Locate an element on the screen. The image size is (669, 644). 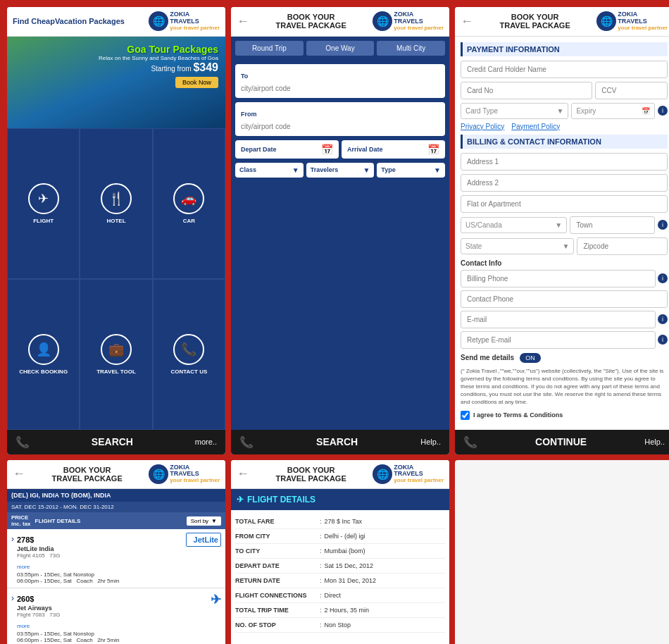
payment-phone-icon: 📞 is located at coordinates (470, 442).